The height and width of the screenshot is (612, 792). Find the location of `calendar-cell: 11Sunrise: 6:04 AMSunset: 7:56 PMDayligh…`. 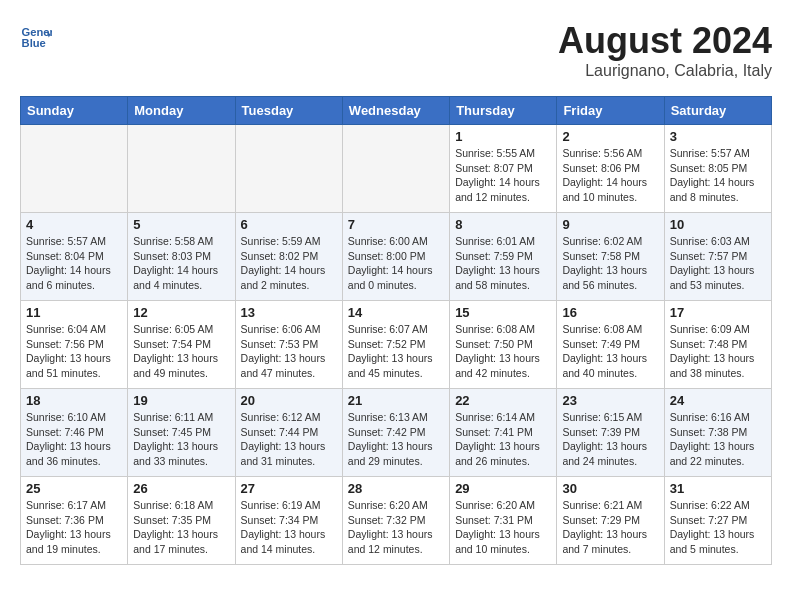

calendar-cell: 11Sunrise: 6:04 AMSunset: 7:56 PMDayligh… is located at coordinates (74, 345).